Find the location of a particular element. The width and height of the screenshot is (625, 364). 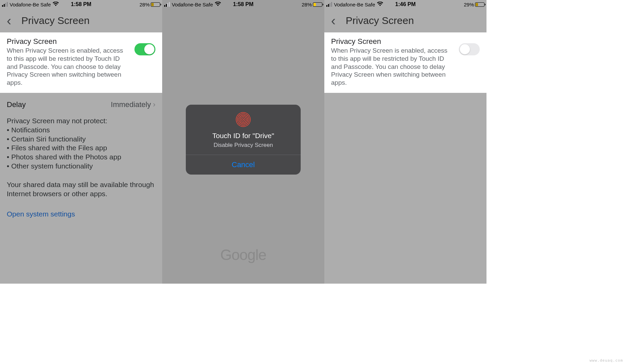

info-bullet: • Notifications is located at coordinates (81, 130).